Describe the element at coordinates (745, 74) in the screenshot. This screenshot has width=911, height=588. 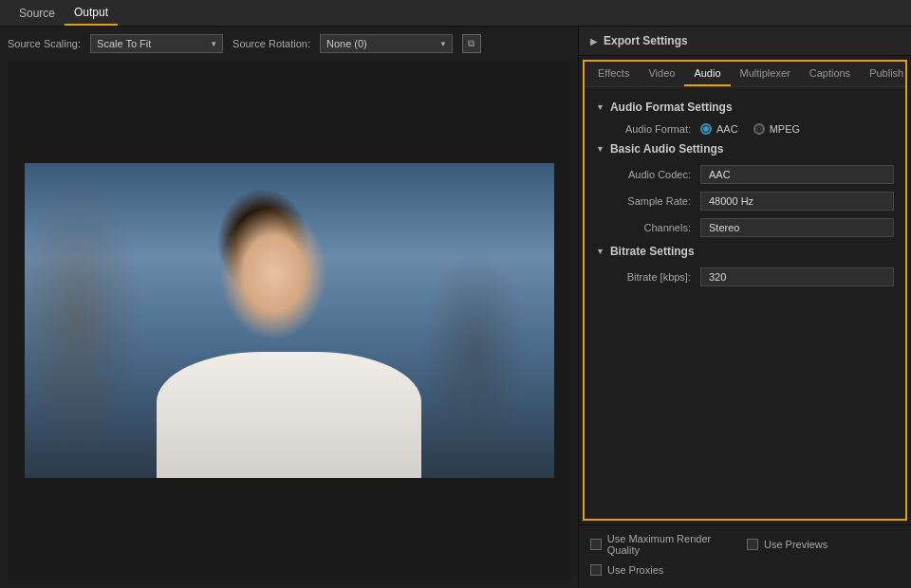
I see `tabs-bar: Effects Video Audio Multiplexer Captions…` at that location.